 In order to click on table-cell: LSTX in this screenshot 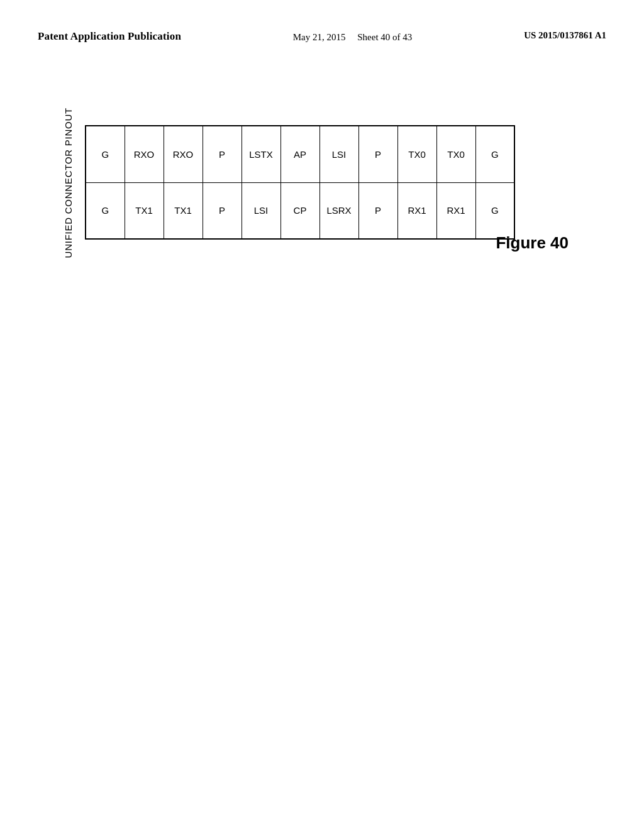, I will do `click(261, 154)`.